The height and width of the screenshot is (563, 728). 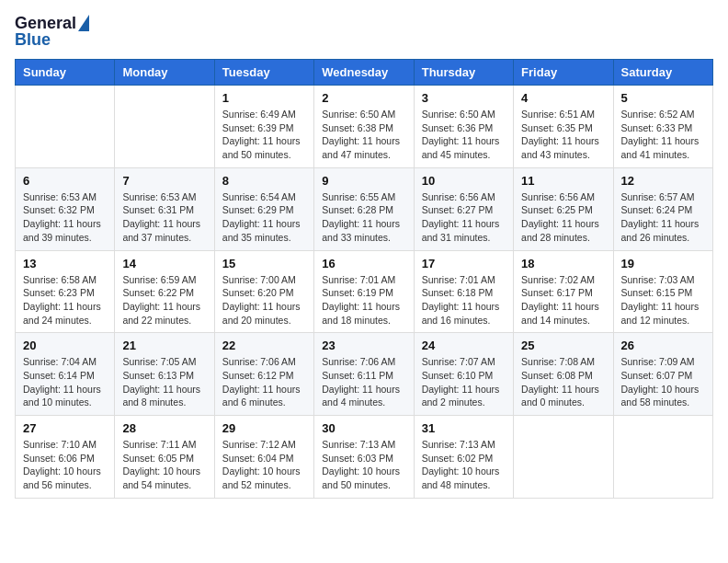 What do you see at coordinates (664, 98) in the screenshot?
I see `day-number: 5` at bounding box center [664, 98].